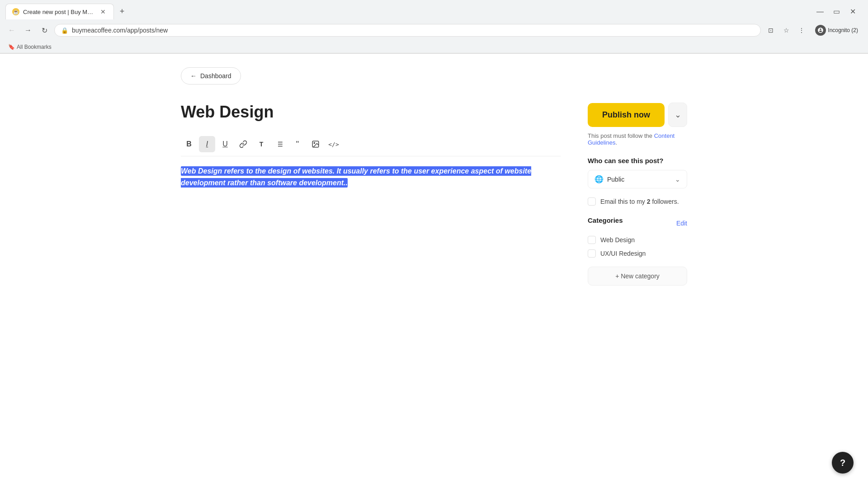  I want to click on bookmark-folder-icon: 🔖, so click(12, 47).